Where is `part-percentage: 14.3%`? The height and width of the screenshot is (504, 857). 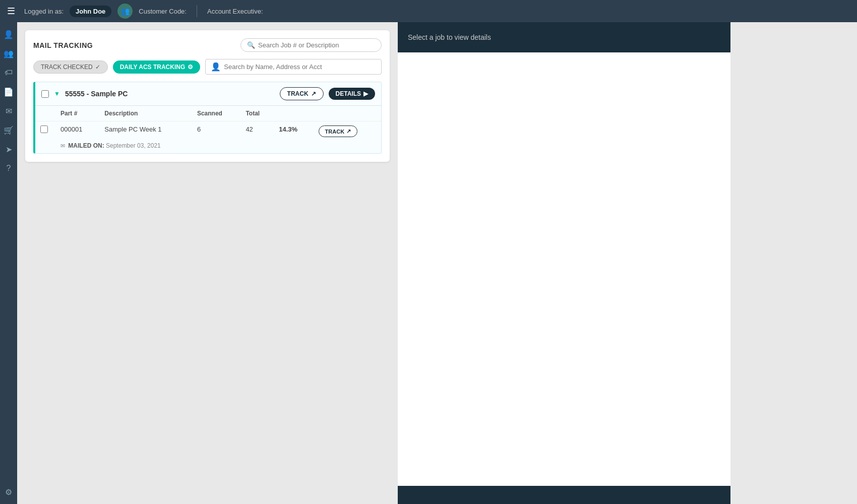
part-percentage: 14.3% is located at coordinates (293, 132).